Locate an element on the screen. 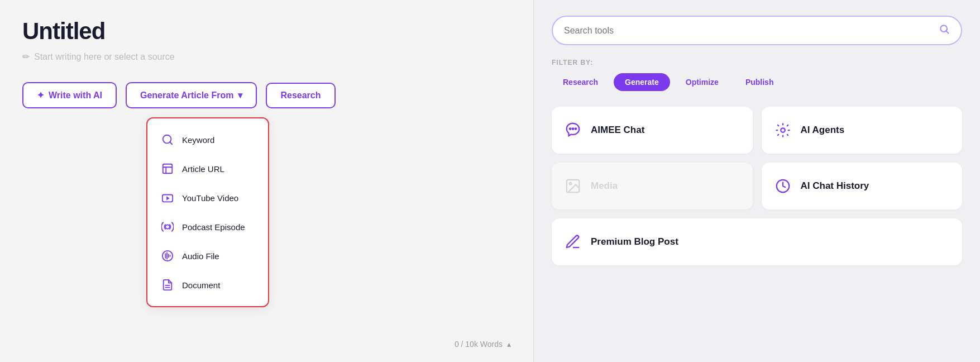 The height and width of the screenshot is (362, 980). keyword-label: Keyword is located at coordinates (198, 140).